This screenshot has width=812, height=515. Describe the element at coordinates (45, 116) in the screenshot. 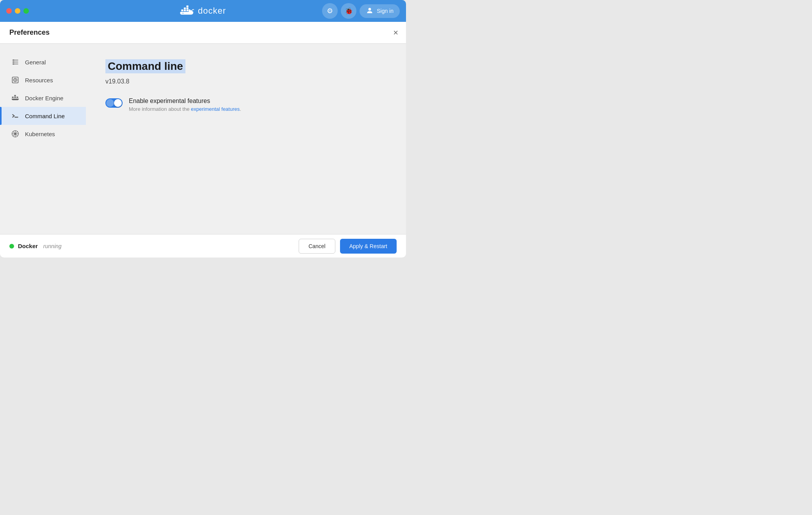

I see `sidebar-command-line-label: Command Line` at that location.